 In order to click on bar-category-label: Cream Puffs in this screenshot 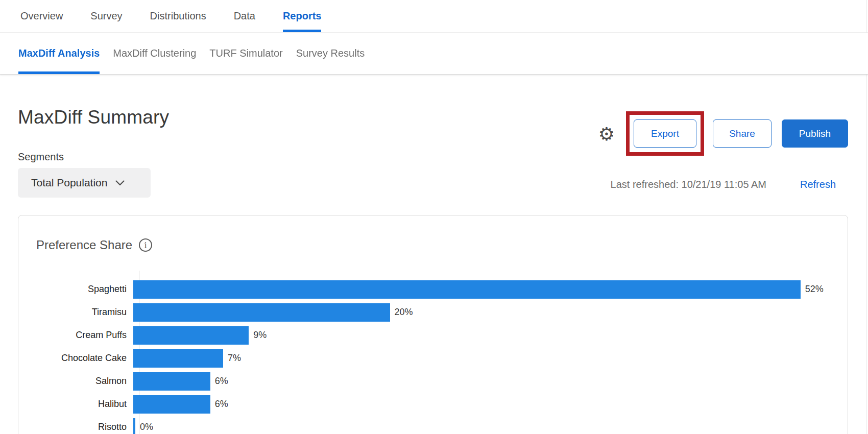, I will do `click(85, 335)`.